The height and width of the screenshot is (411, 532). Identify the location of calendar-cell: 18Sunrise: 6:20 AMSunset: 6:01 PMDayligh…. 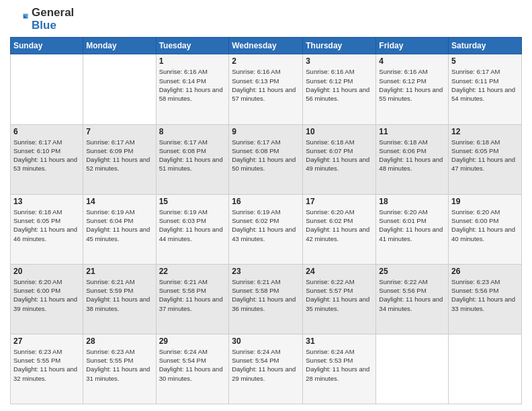
(412, 229).